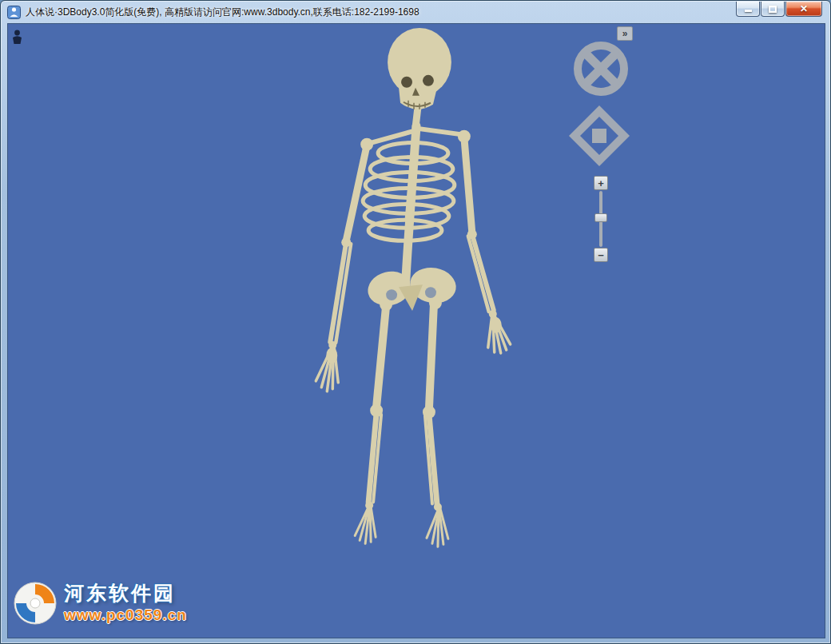 The height and width of the screenshot is (644, 831). Describe the element at coordinates (779, 10) in the screenshot. I see `window-controls: ✕` at that location.